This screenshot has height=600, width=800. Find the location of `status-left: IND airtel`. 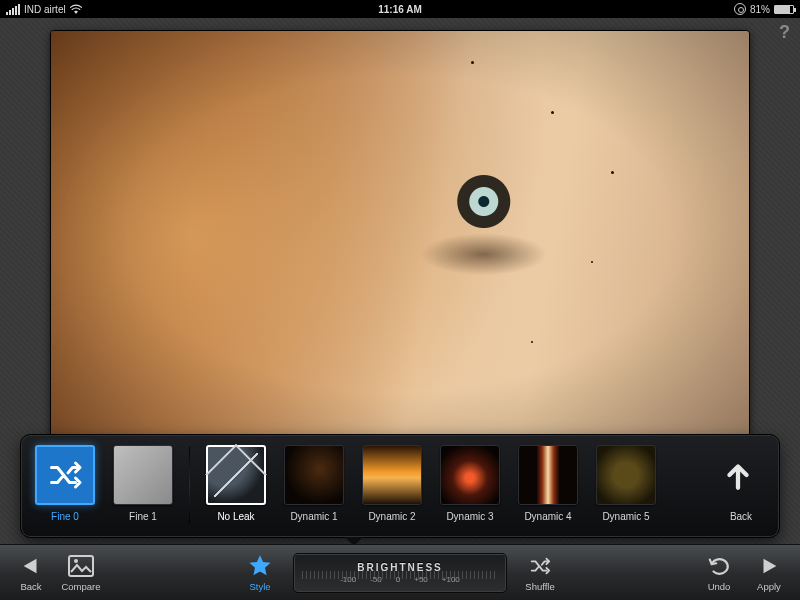

status-left: IND airtel is located at coordinates (44, 10).